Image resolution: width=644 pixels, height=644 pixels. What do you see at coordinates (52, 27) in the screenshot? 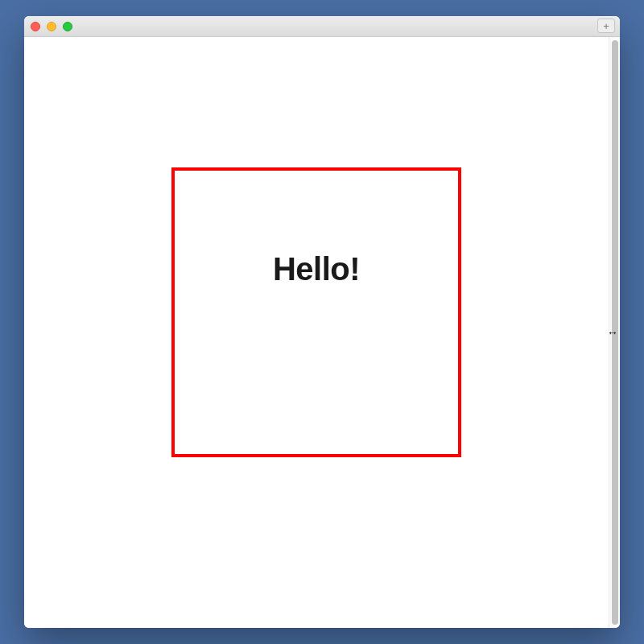
I see `traffic-lights` at bounding box center [52, 27].